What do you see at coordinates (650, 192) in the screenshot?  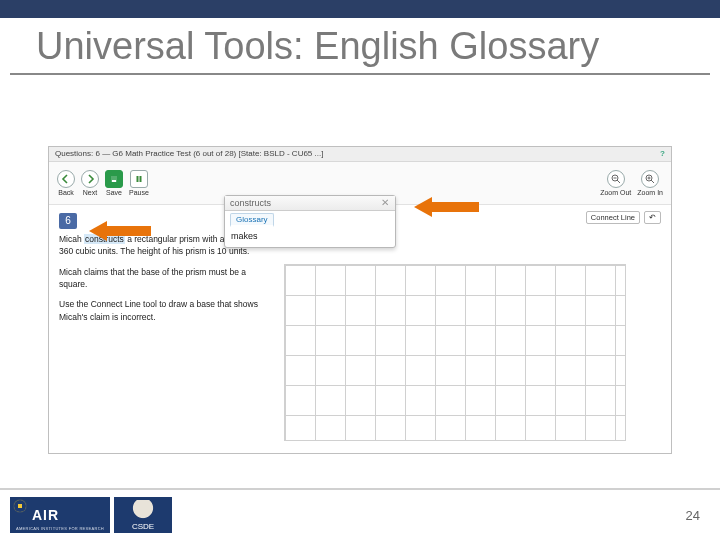 I see `zoom-in-label: Zoom In` at bounding box center [650, 192].